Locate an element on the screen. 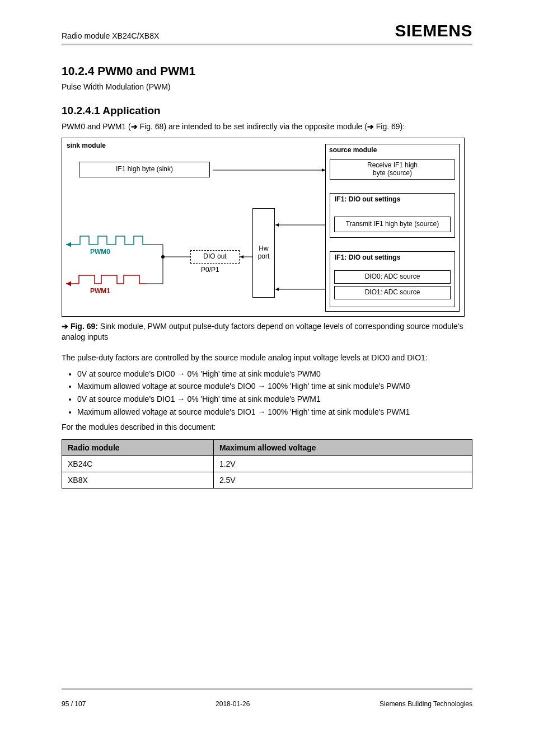 The width and height of the screenshot is (534, 756). explain-paragraph: The pulse-duty factors are controlled by… is located at coordinates (267, 358).